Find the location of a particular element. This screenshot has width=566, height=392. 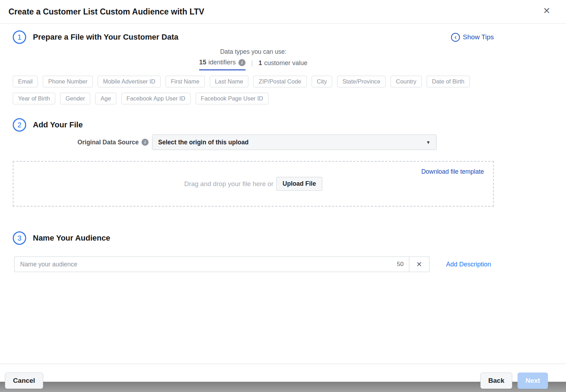

data-types-counts: 15 identifiers i | 1 customer value is located at coordinates (253, 64).